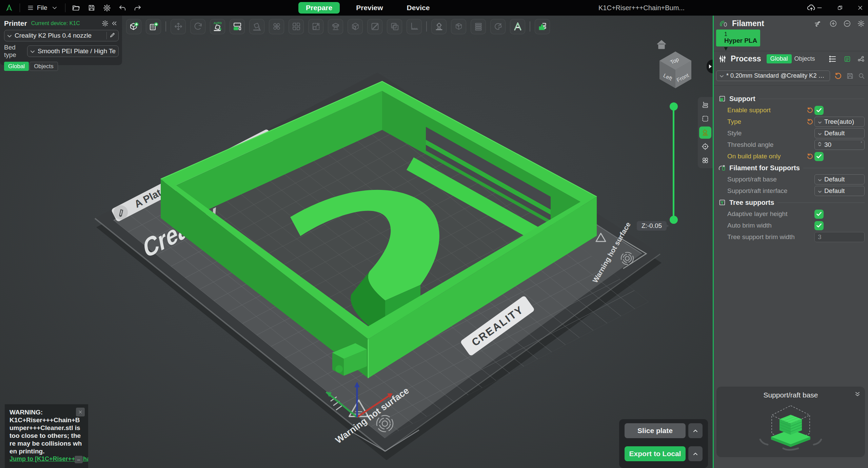 Image resolution: width=868 pixels, height=468 pixels. I want to click on slice-options-caret, so click(695, 431).